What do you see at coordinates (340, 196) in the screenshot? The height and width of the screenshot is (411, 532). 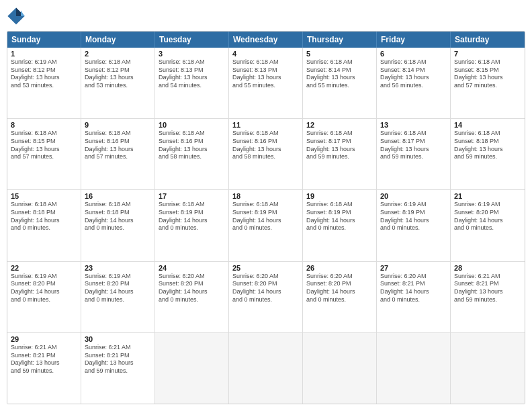 I see `day-number: 19` at bounding box center [340, 196].